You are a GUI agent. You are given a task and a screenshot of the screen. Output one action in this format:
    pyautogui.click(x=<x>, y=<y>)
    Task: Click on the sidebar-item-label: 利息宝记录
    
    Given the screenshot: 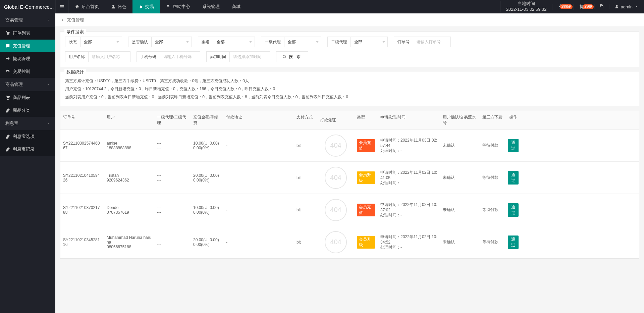 What is the action you would take?
    pyautogui.click(x=23, y=149)
    